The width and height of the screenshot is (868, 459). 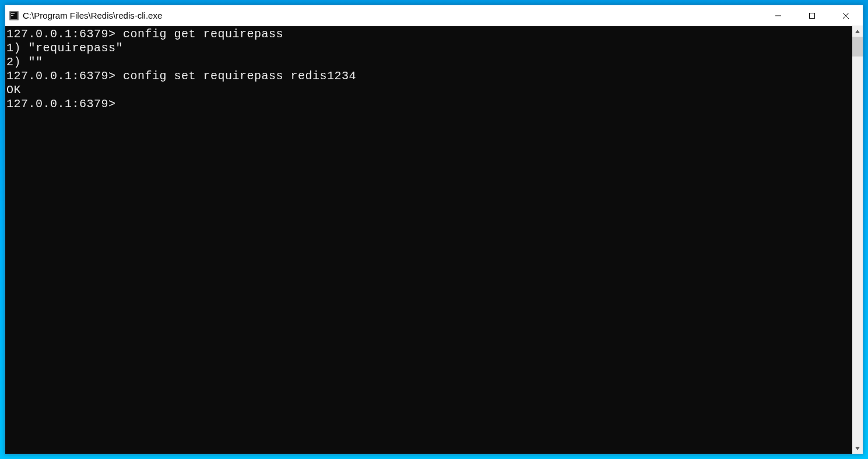 I want to click on close-button, so click(x=846, y=15).